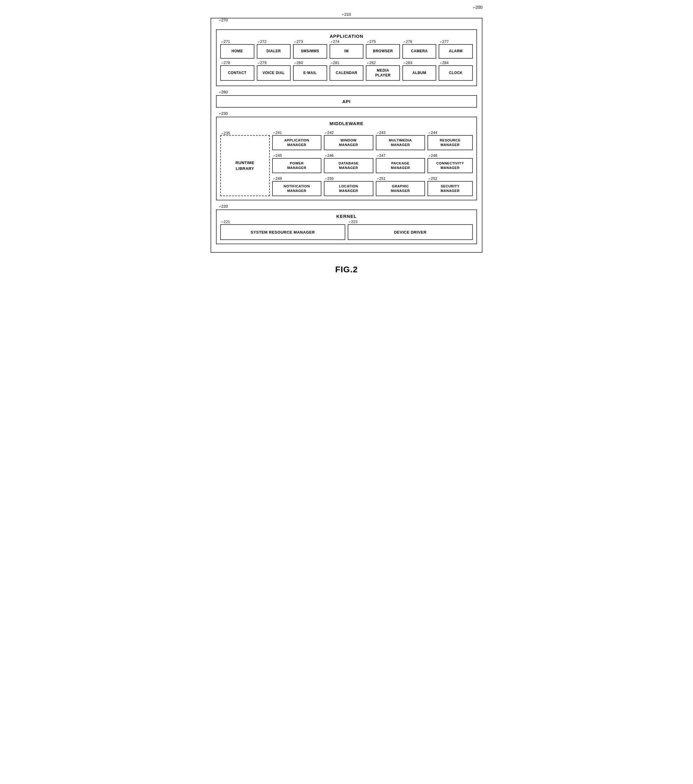  I want to click on mw-securitymanager: ⌐252 SECURITYMANAGER, so click(450, 189).